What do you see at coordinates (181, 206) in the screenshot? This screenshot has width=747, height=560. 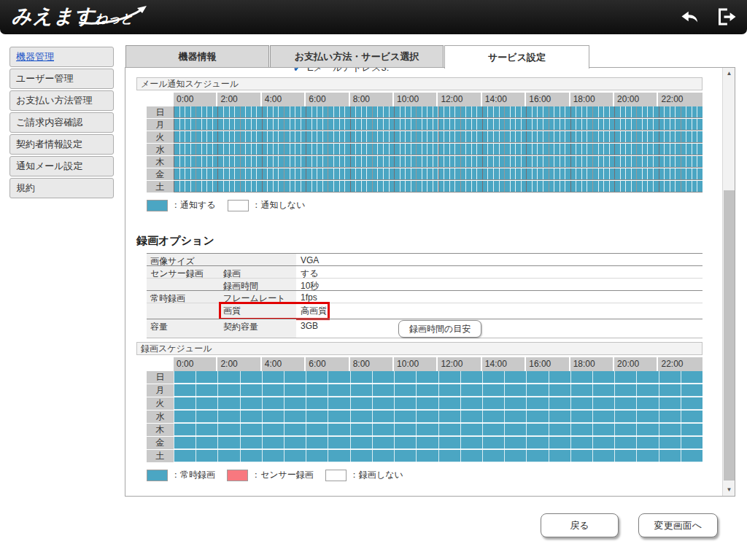 I see `legend-item: ：通知する` at bounding box center [181, 206].